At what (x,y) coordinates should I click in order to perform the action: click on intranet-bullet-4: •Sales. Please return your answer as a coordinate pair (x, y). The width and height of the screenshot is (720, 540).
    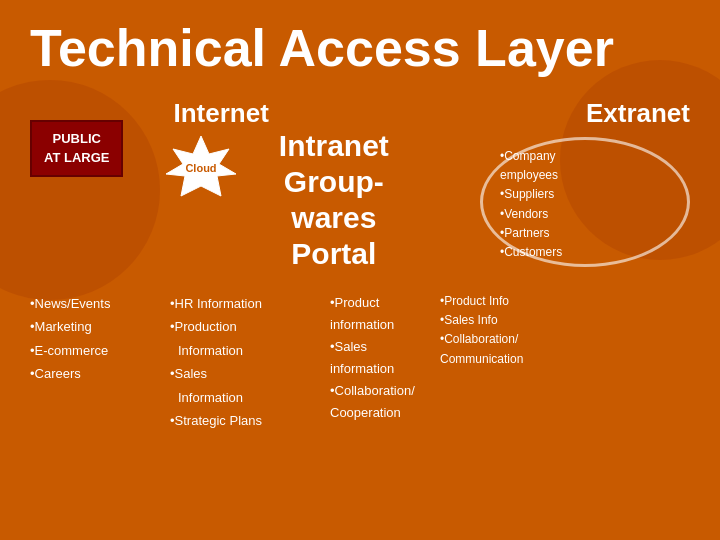
    Looking at the image, I should click on (245, 374).